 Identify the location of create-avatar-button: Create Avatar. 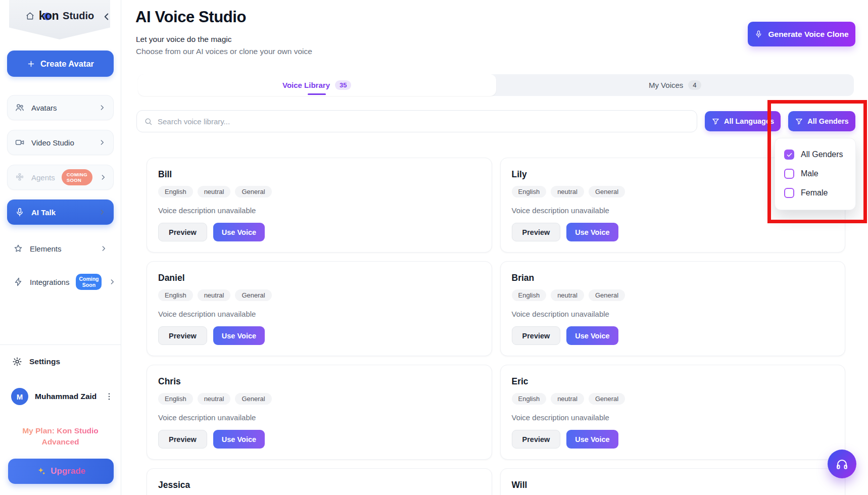
(61, 64).